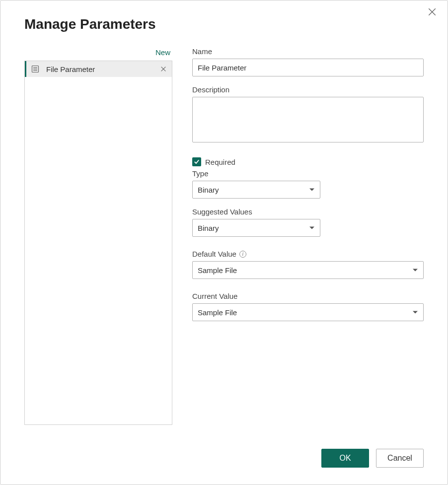  What do you see at coordinates (98, 54) in the screenshot?
I see `new-parameter-link: New` at bounding box center [98, 54].